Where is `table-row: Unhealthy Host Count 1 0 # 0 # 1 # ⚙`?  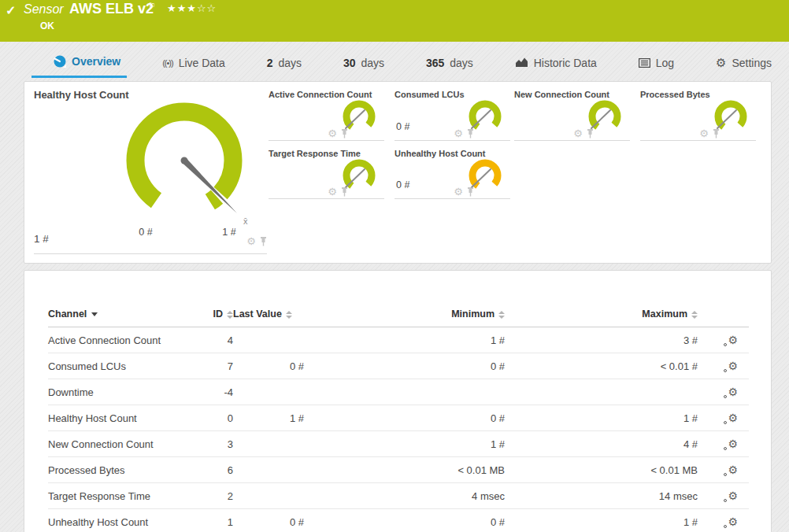
table-row: Unhealthy Host Count 1 0 # 0 # 1 # ⚙ is located at coordinates (398, 521).